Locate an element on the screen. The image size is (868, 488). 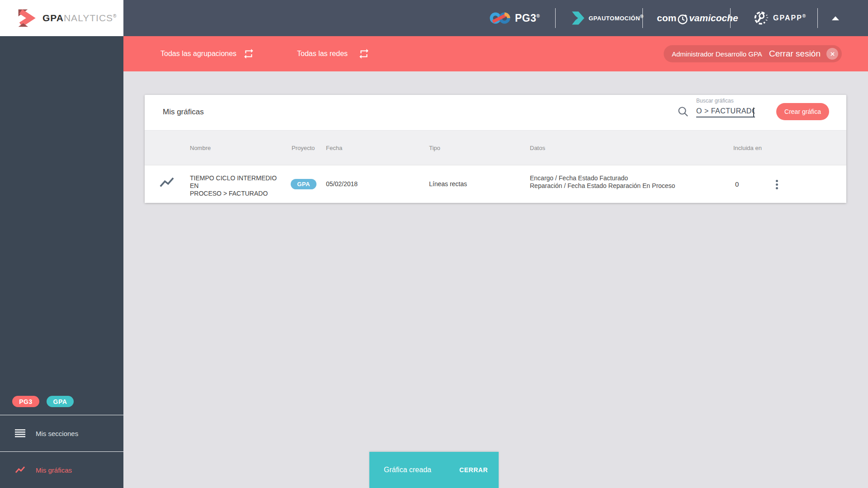
filter-bar: Todas las agrupaciones Todas las redes A… is located at coordinates (495, 54).